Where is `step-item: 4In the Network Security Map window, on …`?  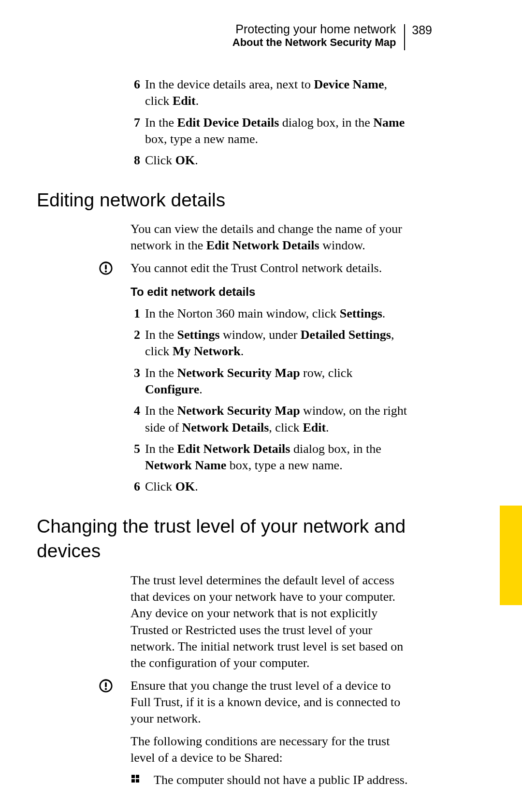 step-item: 4In the Network Security Map window, on … is located at coordinates (271, 420).